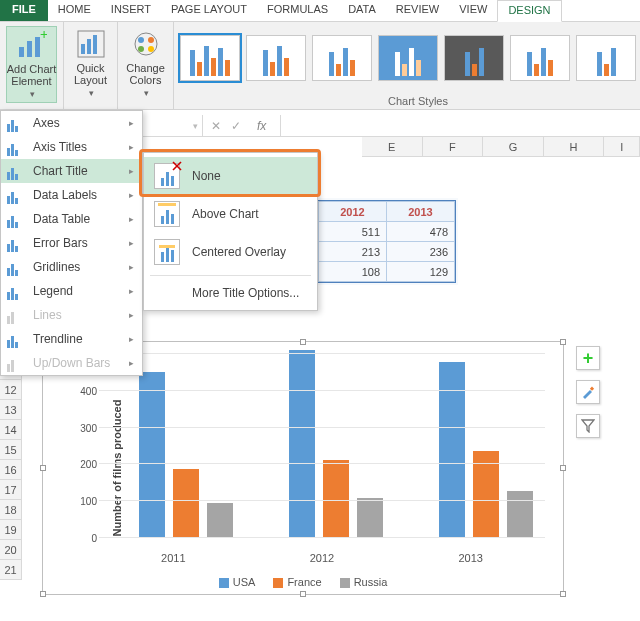 The width and height of the screenshot is (640, 621). Describe the element at coordinates (236, 126) in the screenshot. I see `enter-icon: ✓` at that location.